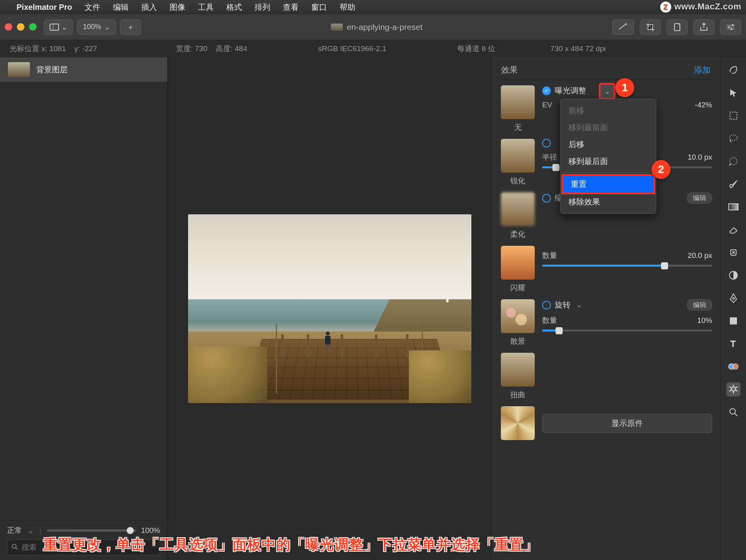  I want to click on opacity-value: 100%, so click(150, 531).